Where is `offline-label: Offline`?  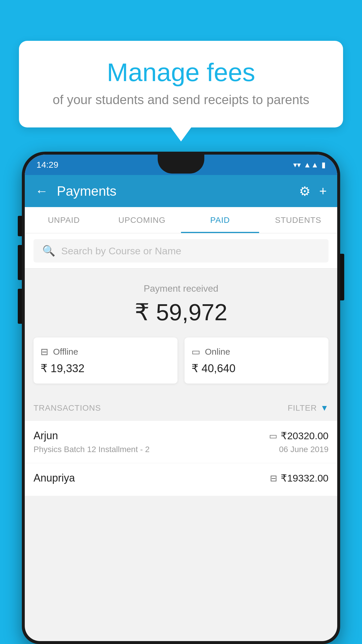 offline-label: Offline is located at coordinates (66, 352).